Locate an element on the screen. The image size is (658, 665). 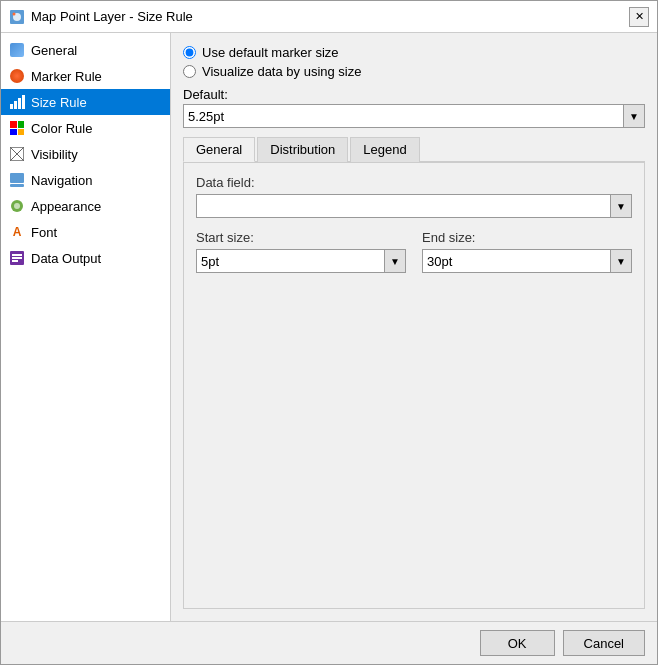
start-size-dropdown: 5pt is located at coordinates (301, 261).